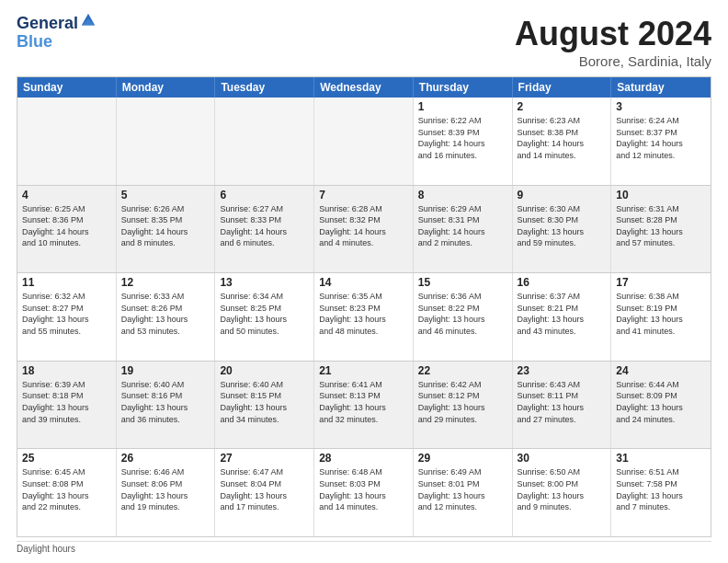 The width and height of the screenshot is (728, 563). What do you see at coordinates (364, 195) in the screenshot?
I see `day-number: 7` at bounding box center [364, 195].